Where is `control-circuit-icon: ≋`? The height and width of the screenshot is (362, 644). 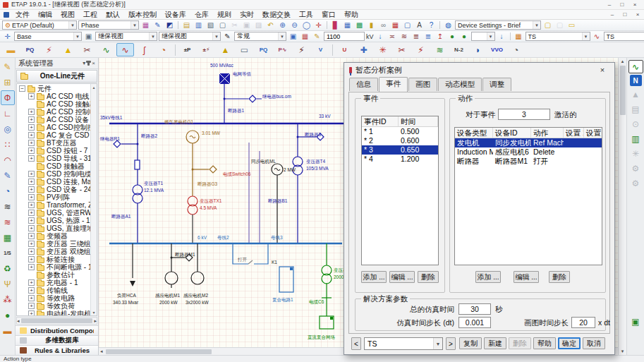
control-circuit-icon: ≋ is located at coordinates (8, 206).